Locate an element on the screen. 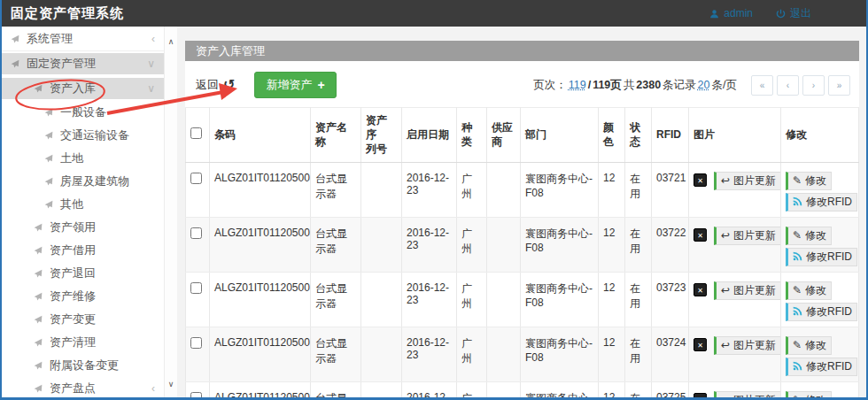  plus-icon: + is located at coordinates (321, 85).